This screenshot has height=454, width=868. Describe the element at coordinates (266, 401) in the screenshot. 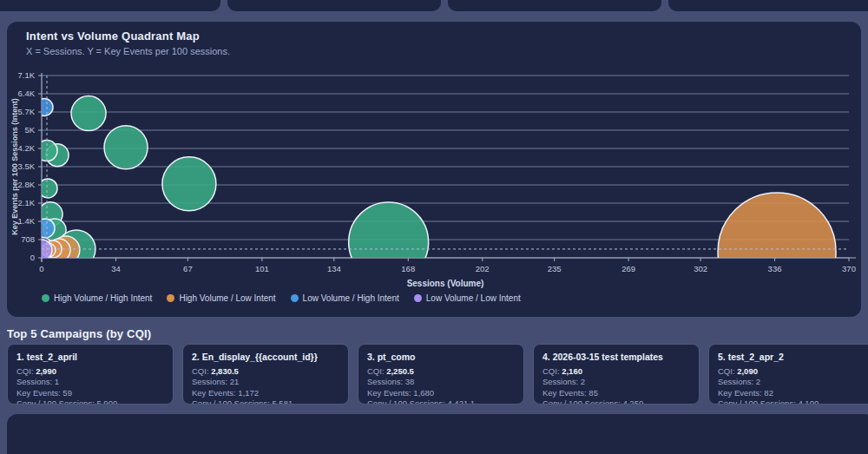

I see `campaign-card-stat: Conv / 100 Sessions: 5,581` at that location.